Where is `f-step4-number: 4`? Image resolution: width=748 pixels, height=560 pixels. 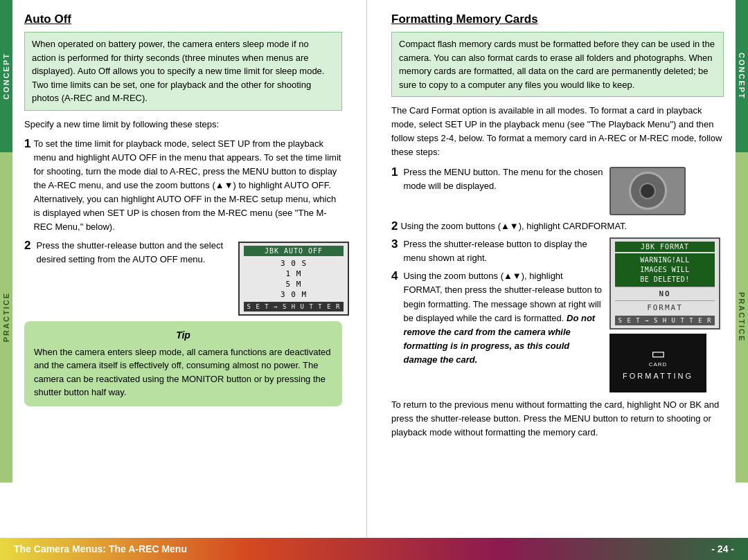 f-step4-number: 4 is located at coordinates (395, 318).